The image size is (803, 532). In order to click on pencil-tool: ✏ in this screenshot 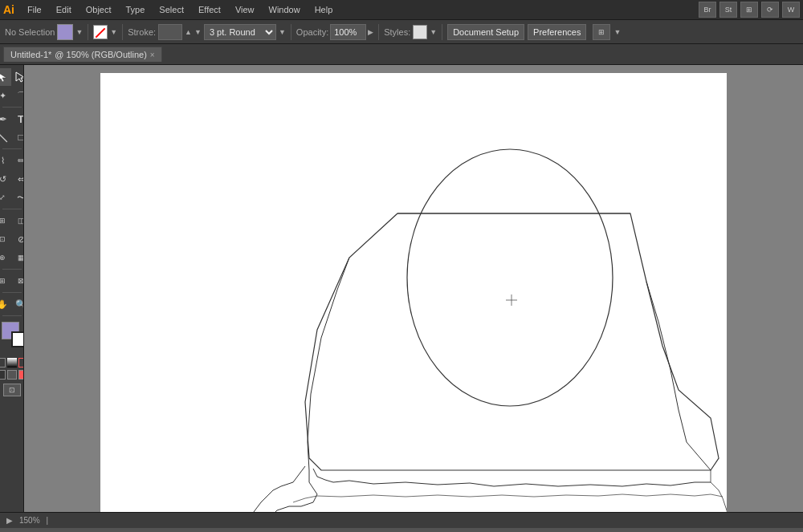, I will do `click(18, 160)`.